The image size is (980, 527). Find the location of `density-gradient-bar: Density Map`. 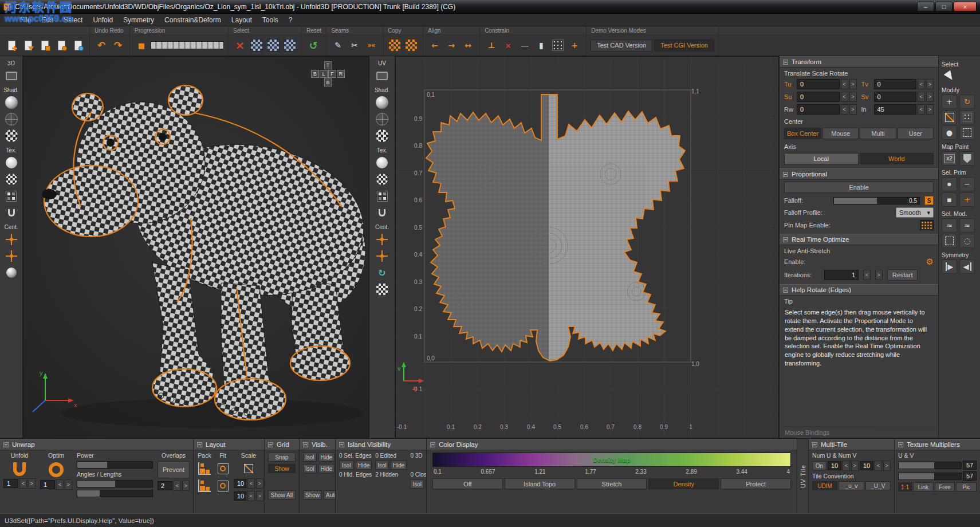

density-gradient-bar: Density Map is located at coordinates (612, 459).